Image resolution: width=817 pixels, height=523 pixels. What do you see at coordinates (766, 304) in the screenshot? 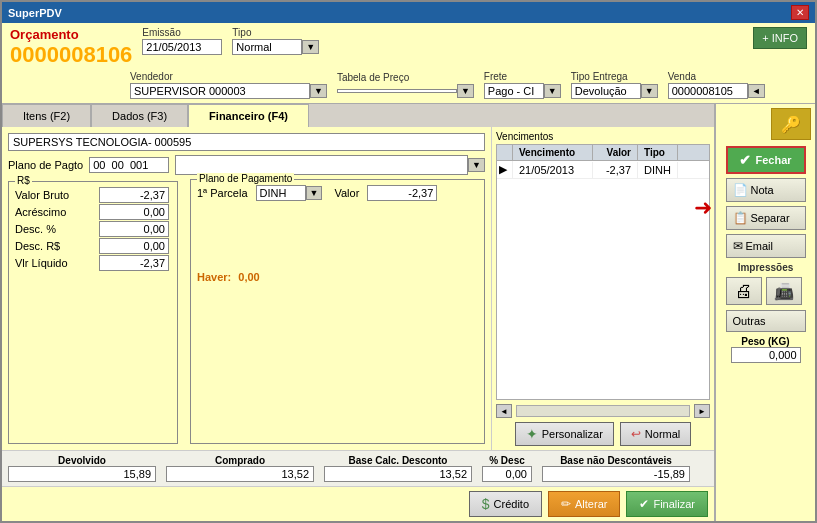
I see `impressoes-group: 🖨 📠 Outras` at bounding box center [766, 304].